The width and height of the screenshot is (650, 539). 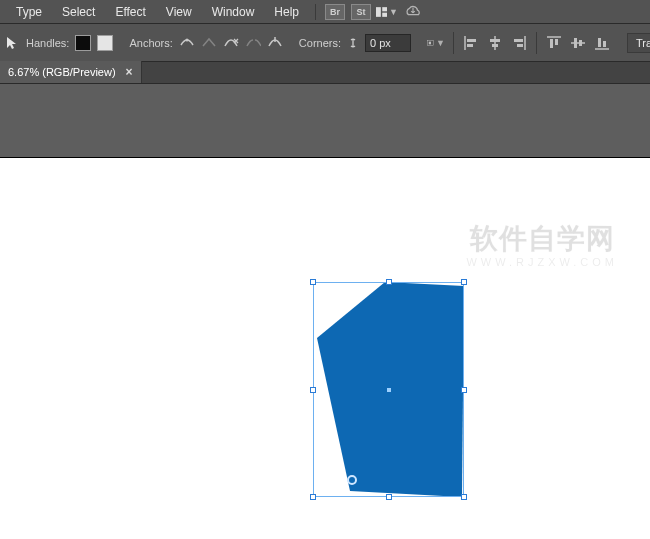 What do you see at coordinates (48, 43) in the screenshot?
I see `handles-label: Handles:` at bounding box center [48, 43].